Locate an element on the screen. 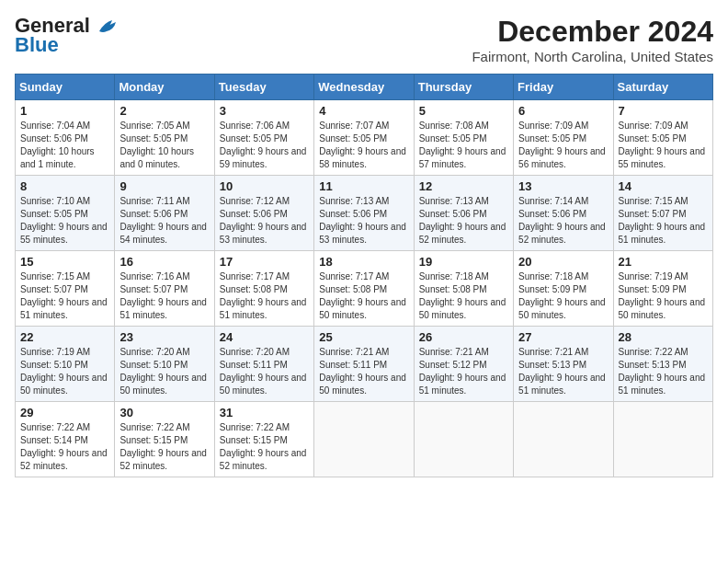  main-title: December 2024 is located at coordinates (592, 31).